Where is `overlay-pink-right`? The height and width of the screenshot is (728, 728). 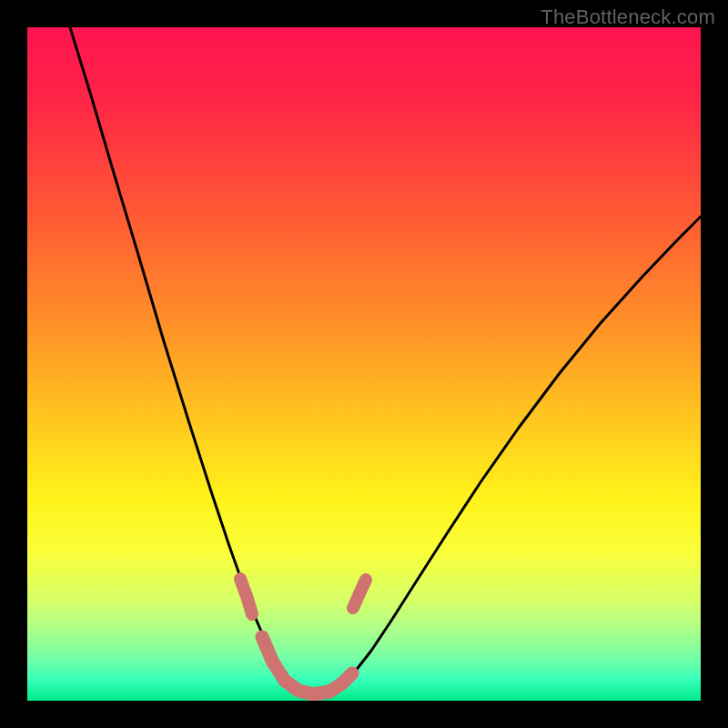 overlay-pink-right is located at coordinates (359, 593).